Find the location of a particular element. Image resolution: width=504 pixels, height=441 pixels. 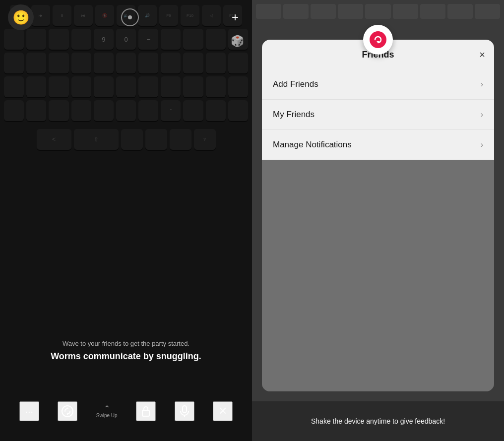

swipe-up-area: ⌃ Swipe Up is located at coordinates (107, 412).